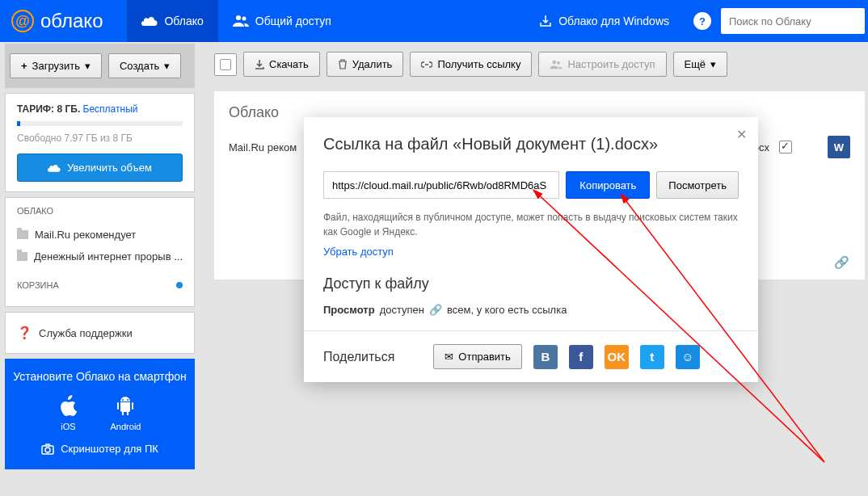 The height and width of the screenshot is (496, 868). I want to click on support-link: ❓Служба поддержки, so click(100, 333).